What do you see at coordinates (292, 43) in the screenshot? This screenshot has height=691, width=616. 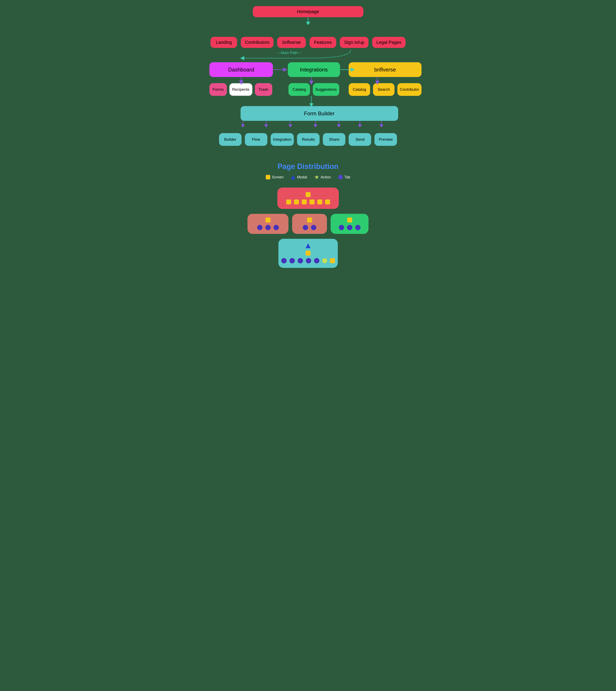 I see `briflverse-top-node: briflverse` at bounding box center [292, 43].